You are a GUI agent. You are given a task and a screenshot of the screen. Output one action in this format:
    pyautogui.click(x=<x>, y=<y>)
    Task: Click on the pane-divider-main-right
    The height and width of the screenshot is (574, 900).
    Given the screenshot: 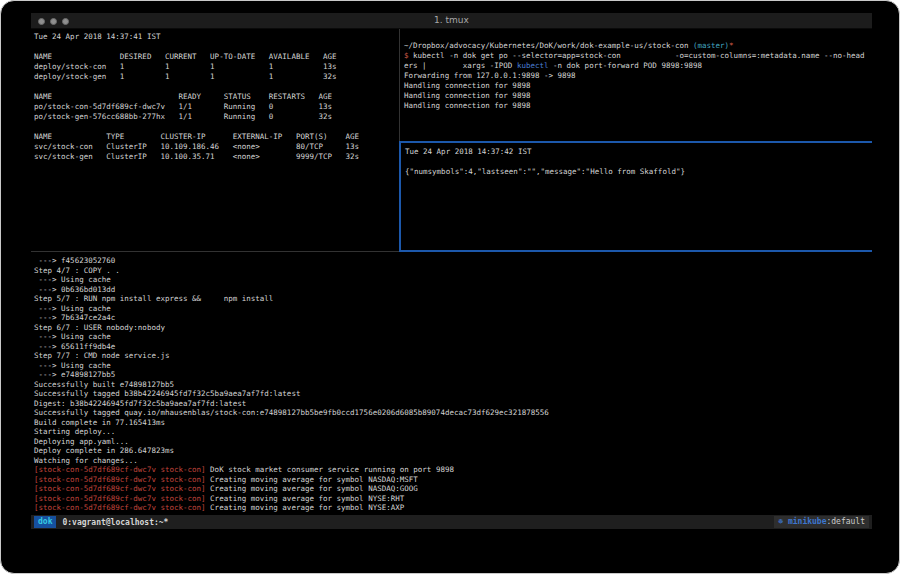 What is the action you would take?
    pyautogui.click(x=636, y=251)
    